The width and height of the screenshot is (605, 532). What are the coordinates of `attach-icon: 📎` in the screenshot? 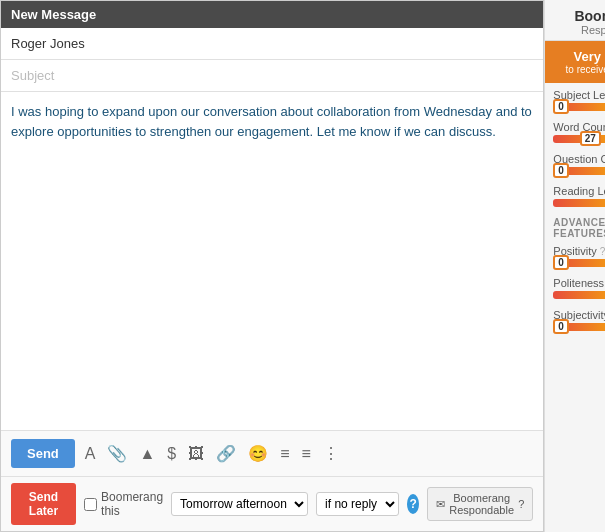 It's located at (117, 454).